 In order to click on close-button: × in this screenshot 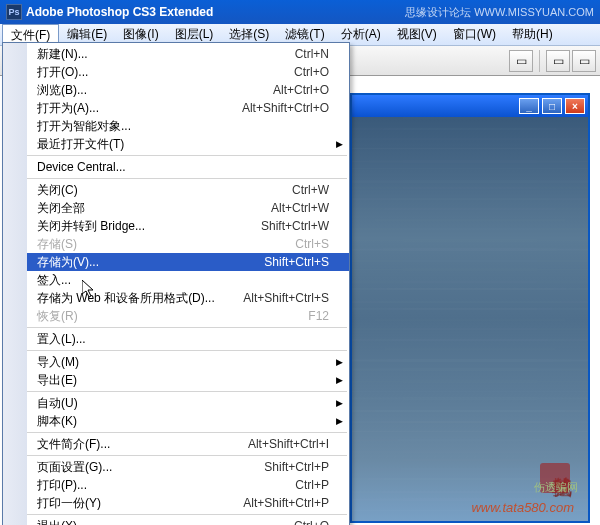, I will do `click(575, 106)`.